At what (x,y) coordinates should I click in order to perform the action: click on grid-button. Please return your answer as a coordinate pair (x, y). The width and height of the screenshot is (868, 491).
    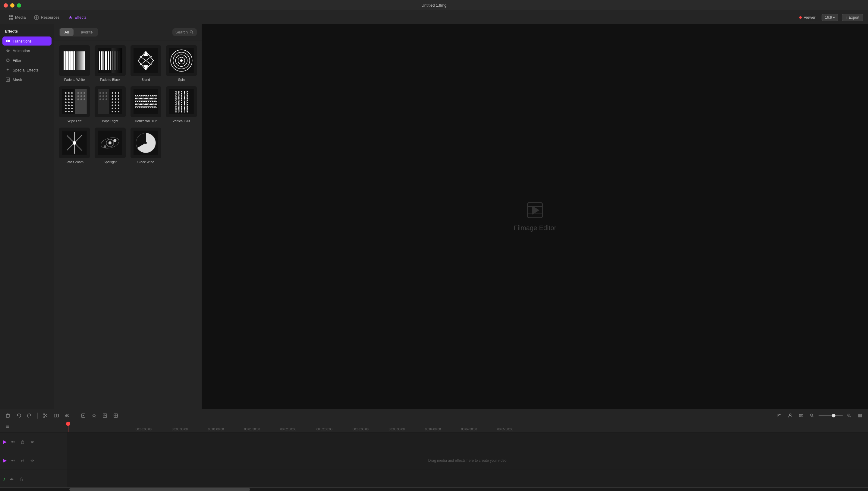
    Looking at the image, I should click on (860, 415).